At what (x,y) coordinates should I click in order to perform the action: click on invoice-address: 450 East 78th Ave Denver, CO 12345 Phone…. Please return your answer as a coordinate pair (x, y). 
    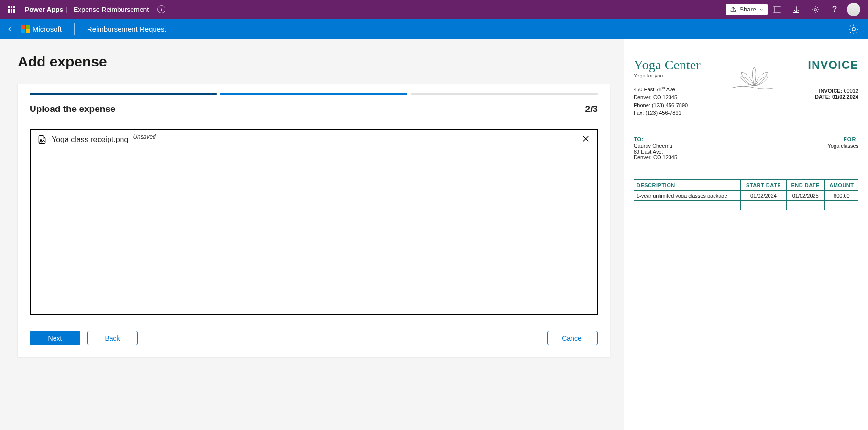
    Looking at the image, I should click on (667, 101).